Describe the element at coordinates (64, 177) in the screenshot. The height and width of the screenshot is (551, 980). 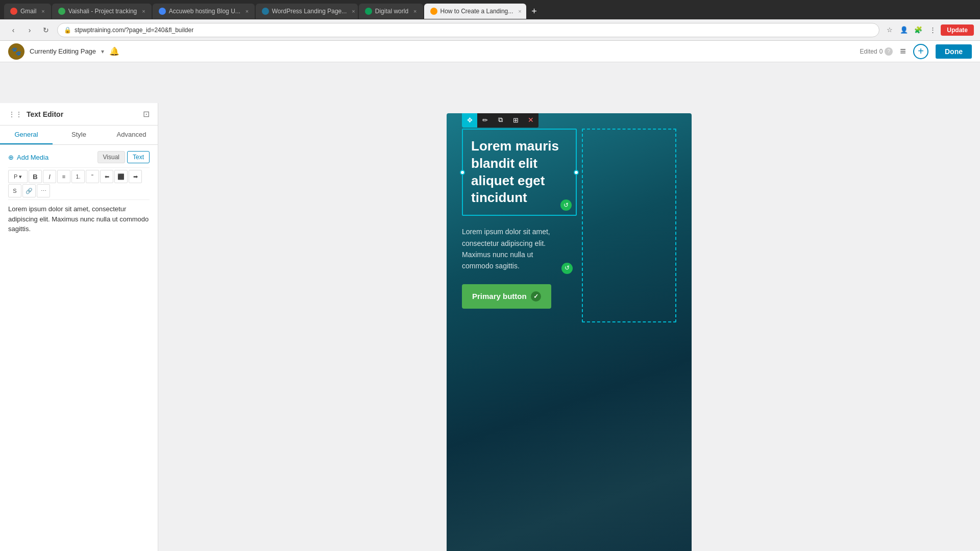
I see `unordered-list-button: ≡` at that location.